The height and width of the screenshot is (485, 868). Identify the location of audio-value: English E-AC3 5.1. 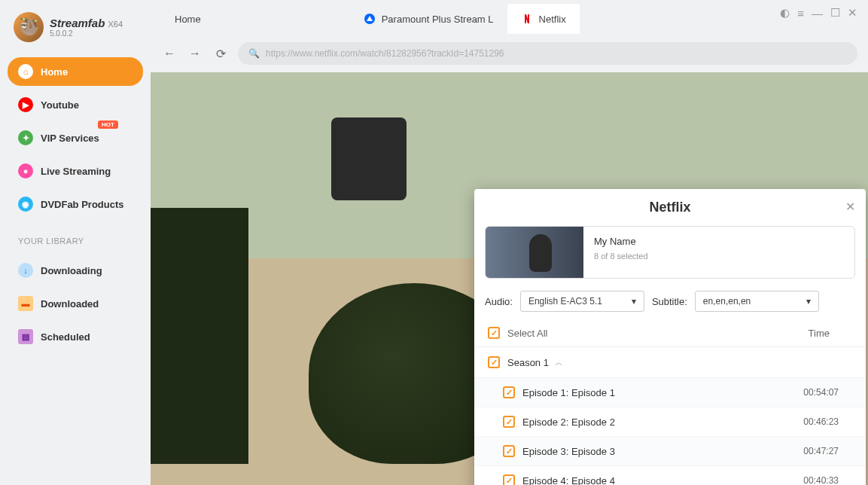
(565, 301).